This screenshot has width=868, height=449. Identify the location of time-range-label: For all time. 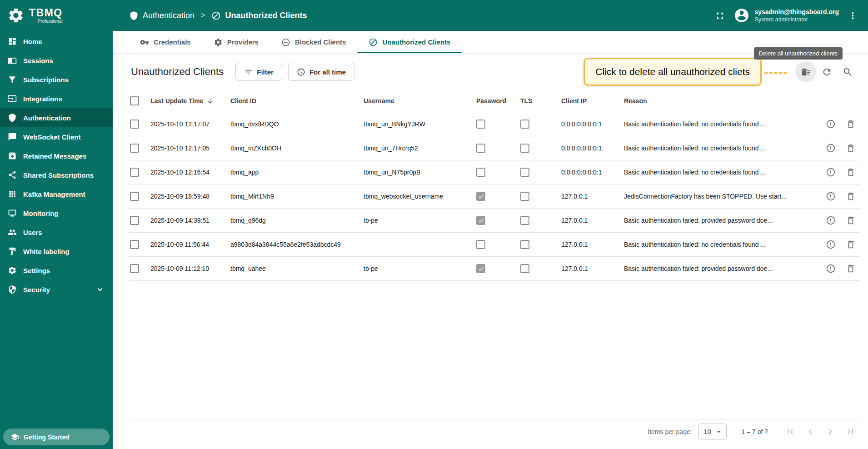
(328, 72).